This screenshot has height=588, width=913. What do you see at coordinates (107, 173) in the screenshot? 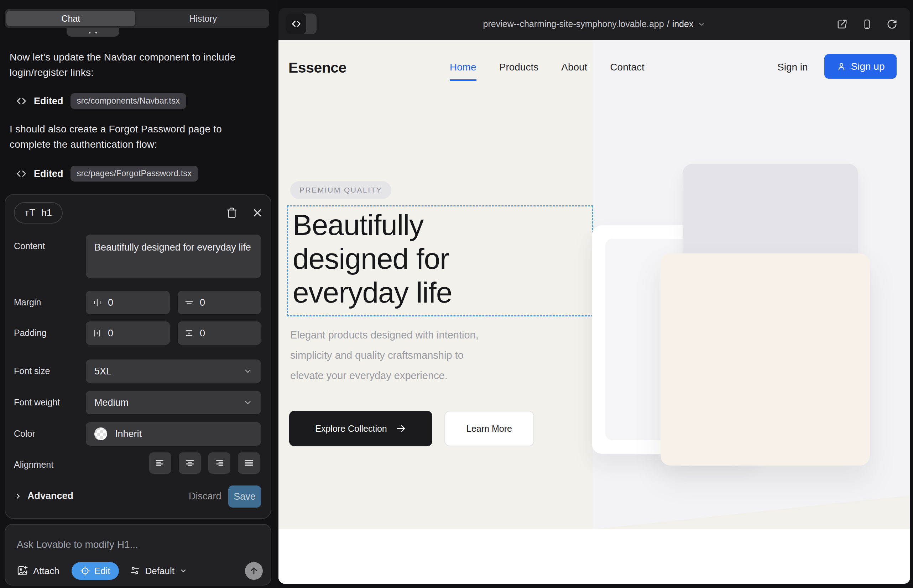
I see `edited-file-row: Edited src/pages/ForgotPassword.tsx` at bounding box center [107, 173].